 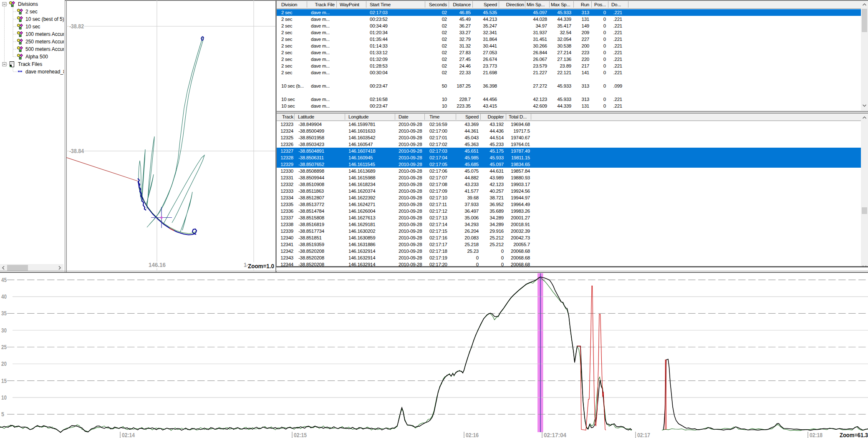 I want to click on svg-text: 15, so click(x=4, y=380).